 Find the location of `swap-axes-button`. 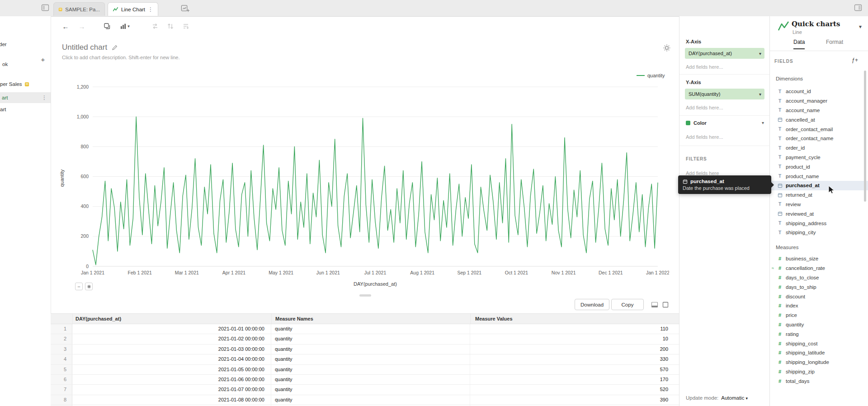

swap-axes-button is located at coordinates (155, 26).